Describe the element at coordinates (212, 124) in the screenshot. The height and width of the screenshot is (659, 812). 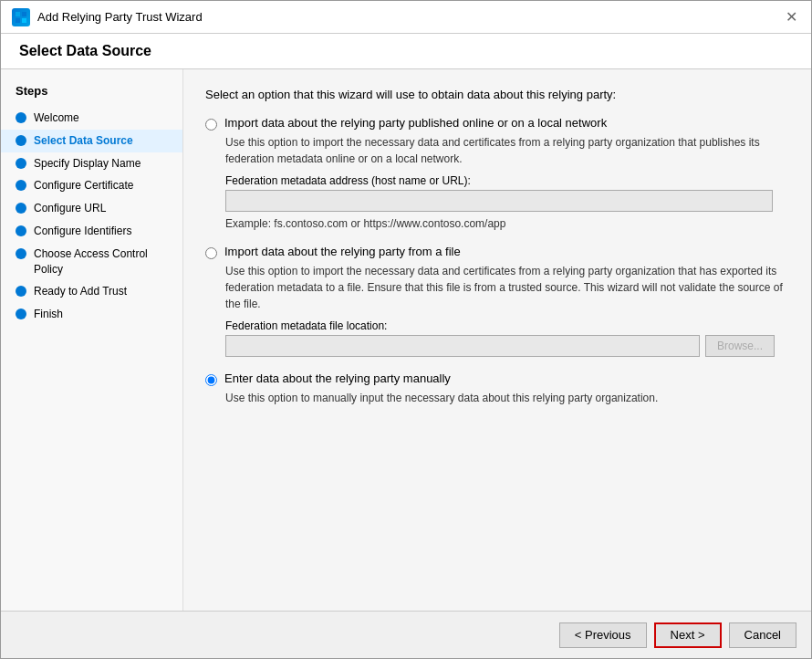
I see `option1-radio` at that location.